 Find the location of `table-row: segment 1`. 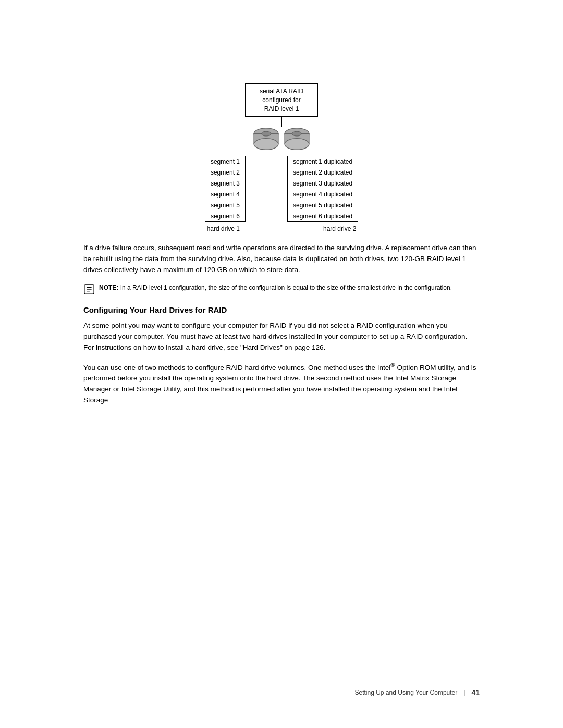

table-row: segment 1 is located at coordinates (225, 162).